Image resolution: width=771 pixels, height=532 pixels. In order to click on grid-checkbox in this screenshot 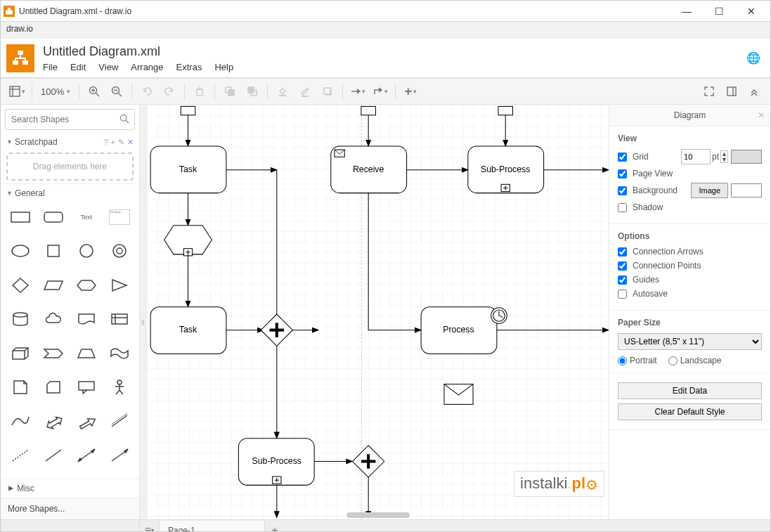, I will do `click(623, 157)`.